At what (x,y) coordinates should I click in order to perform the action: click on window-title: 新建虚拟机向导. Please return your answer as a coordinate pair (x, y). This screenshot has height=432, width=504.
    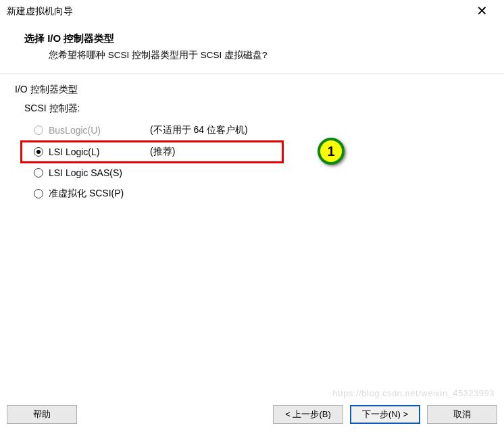
    Looking at the image, I should click on (40, 11).